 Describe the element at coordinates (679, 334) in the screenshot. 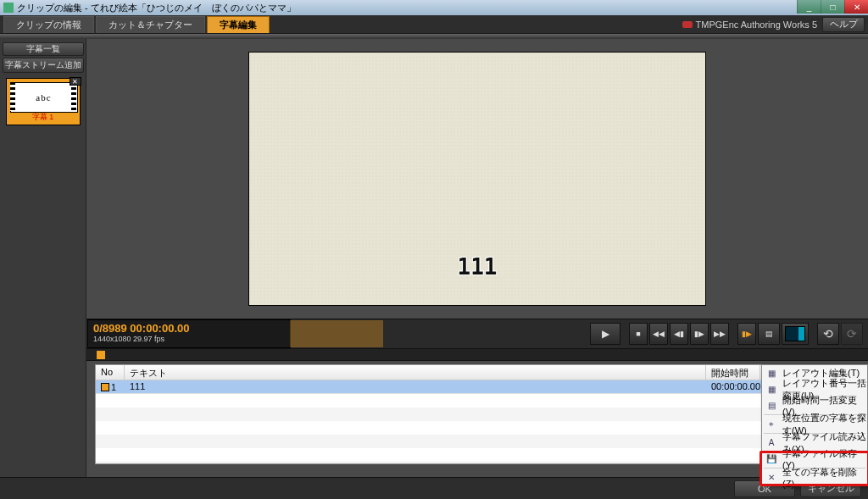

I see `prev-button: ◀▮` at that location.